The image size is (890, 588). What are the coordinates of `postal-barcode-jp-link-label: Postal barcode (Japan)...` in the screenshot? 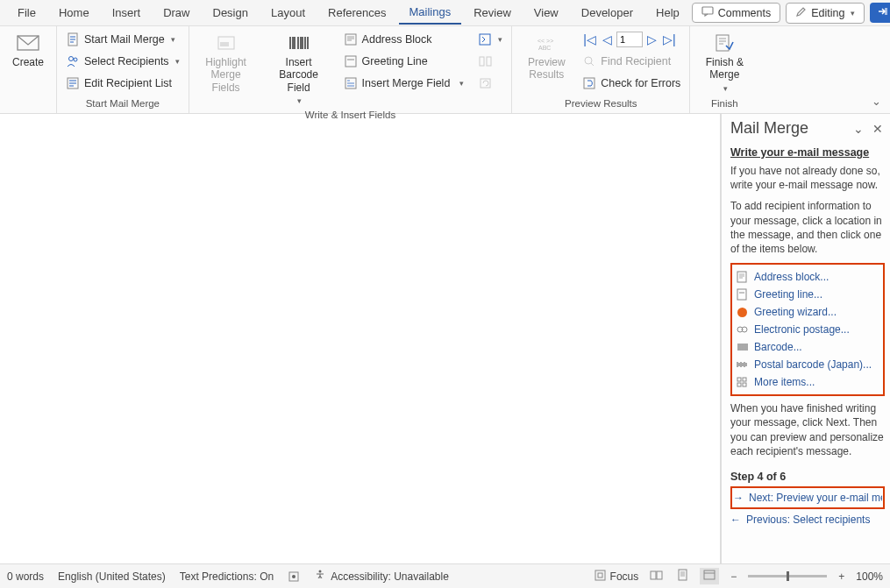 It's located at (813, 365).